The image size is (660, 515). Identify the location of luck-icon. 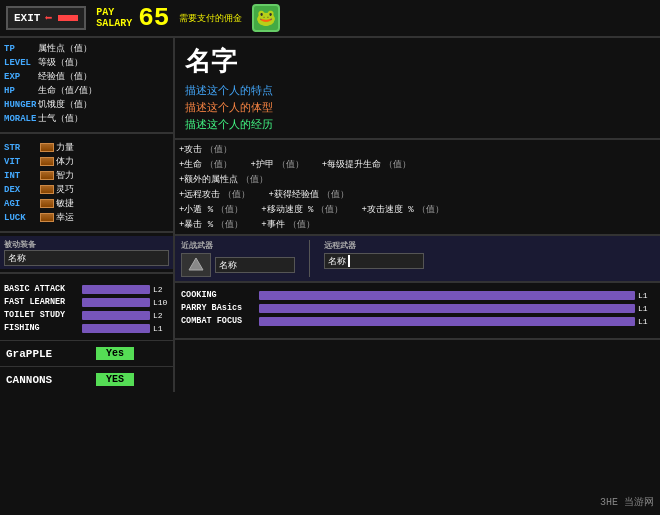
(47, 218).